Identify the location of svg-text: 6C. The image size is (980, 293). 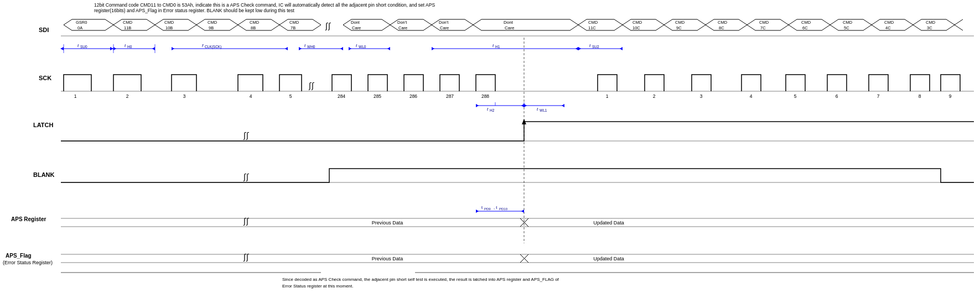
(805, 28).